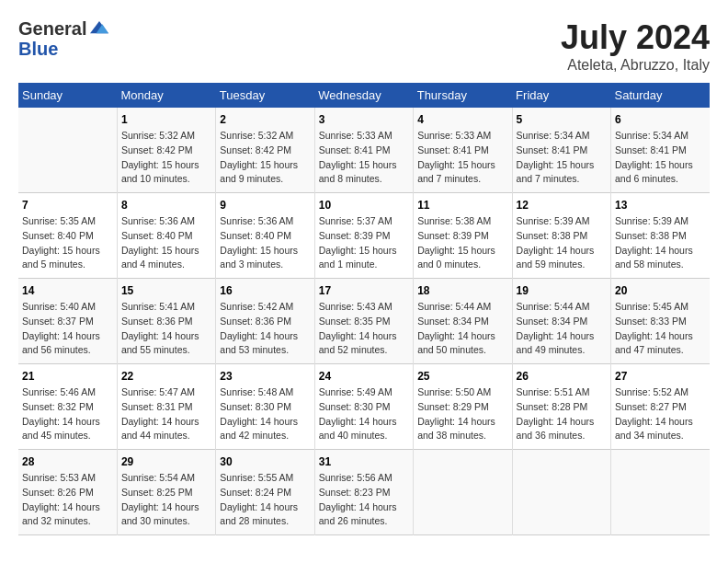  What do you see at coordinates (166, 291) in the screenshot?
I see `day-number: 15` at bounding box center [166, 291].